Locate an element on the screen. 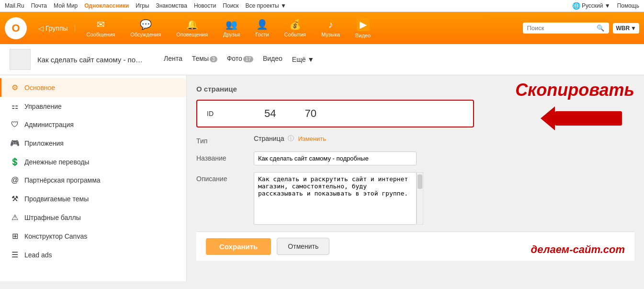  arrow-svg is located at coordinates (588, 118).